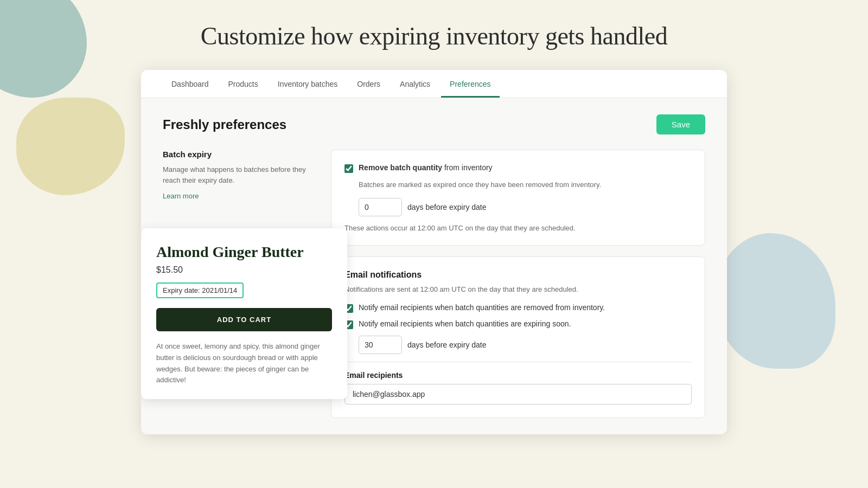  I want to click on left-panel: Batch expiry Manage what happens to batc…, so click(239, 175).